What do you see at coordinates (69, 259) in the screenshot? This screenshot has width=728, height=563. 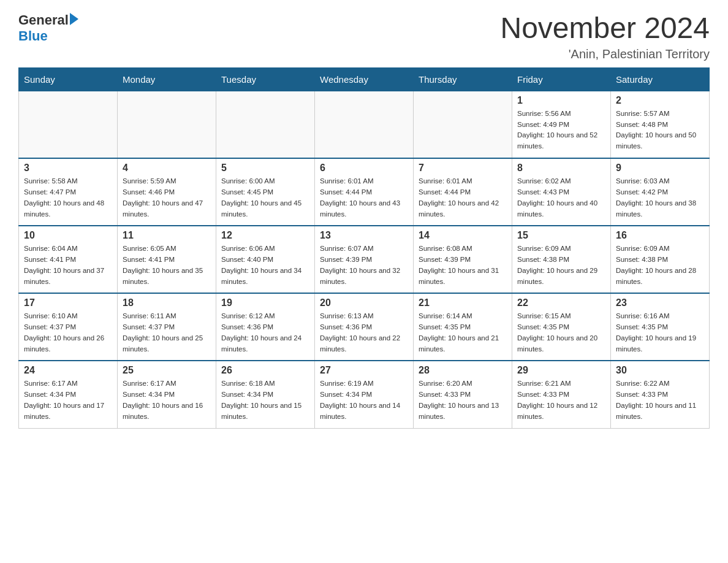 I see `calendar-day-cell: 10Sunrise: 6:04 AMSunset: 4:41 PMDayligh…` at bounding box center [69, 259].